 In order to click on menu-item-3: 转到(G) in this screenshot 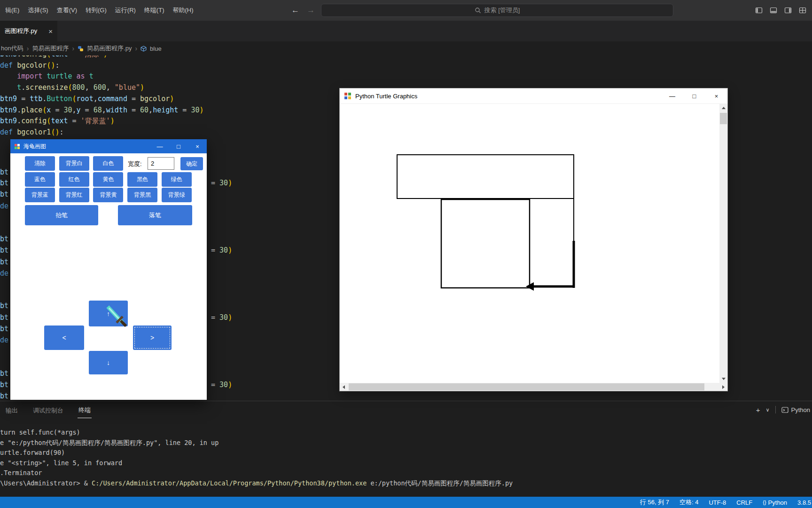, I will do `click(96, 10)`.